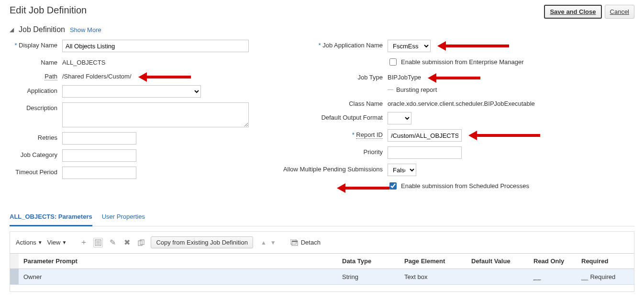 This screenshot has height=302, width=644. Describe the element at coordinates (14, 261) in the screenshot. I see `row-handle-header` at that location.